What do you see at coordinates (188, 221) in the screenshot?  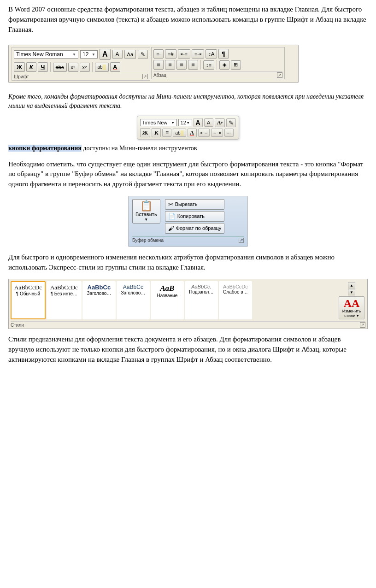 I see `buffer-panel: 📋 Вставить ▼ ✂ Вырезать 📄 Копировать 🖌 Ф…` at bounding box center [188, 221].